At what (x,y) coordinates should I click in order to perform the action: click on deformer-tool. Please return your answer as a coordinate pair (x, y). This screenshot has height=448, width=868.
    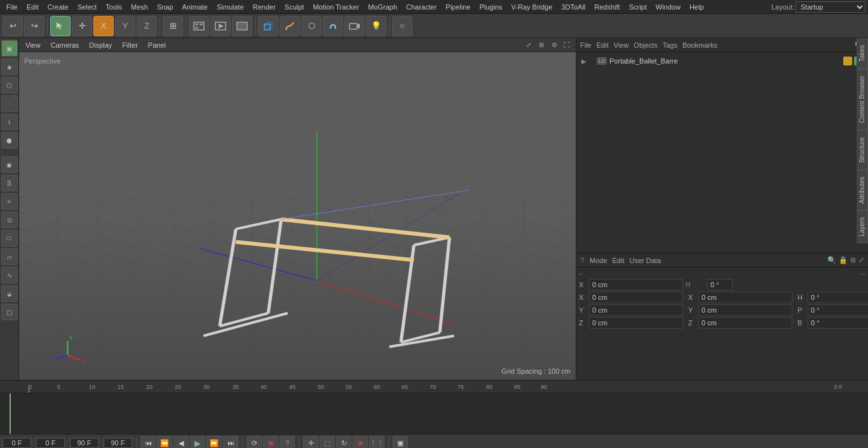
    Looking at the image, I should click on (333, 26).